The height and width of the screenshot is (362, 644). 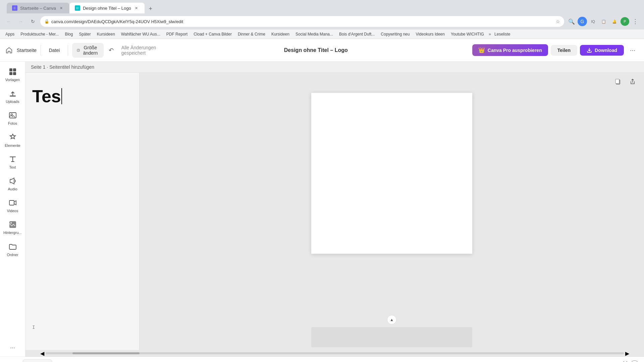 What do you see at coordinates (10, 34) in the screenshot?
I see `bookmark-apps: Apps` at bounding box center [10, 34].